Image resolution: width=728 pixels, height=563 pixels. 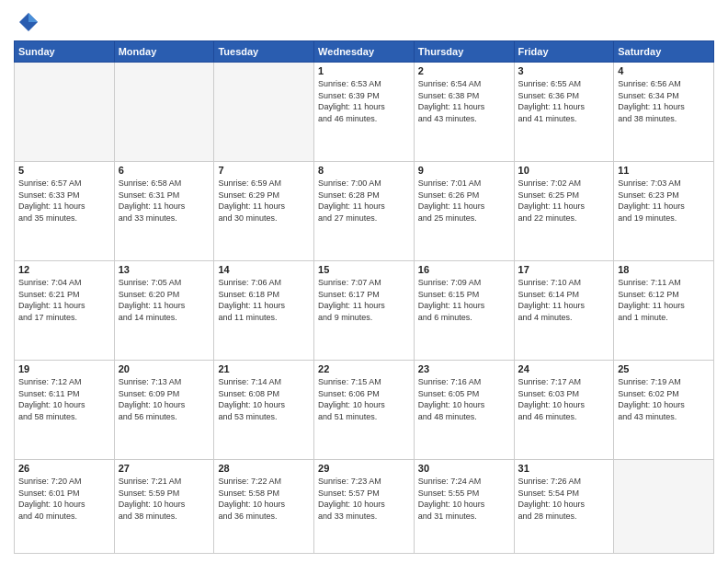 I want to click on calendar-cell: 6Sunrise: 6:58 AM Sunset: 6:31 PM Daylig…, so click(x=164, y=212).